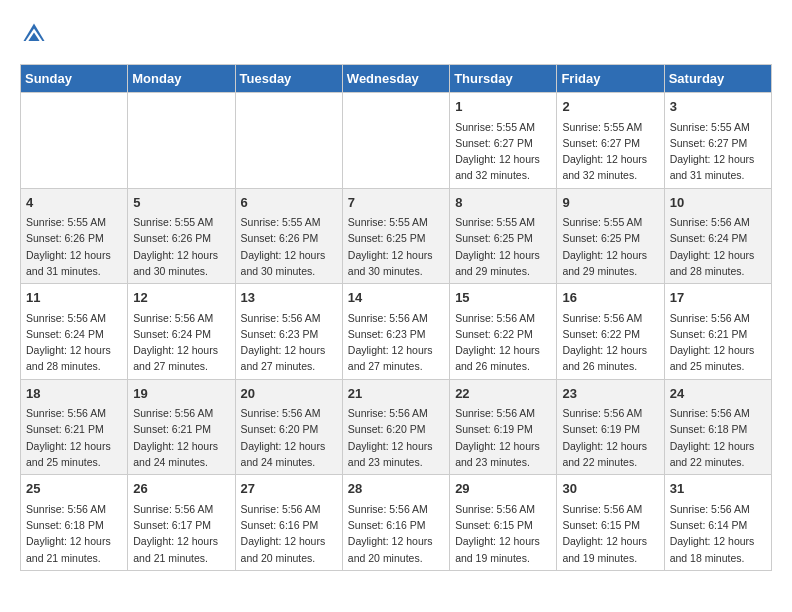  Describe the element at coordinates (181, 489) in the screenshot. I see `day-number: 26` at that location.